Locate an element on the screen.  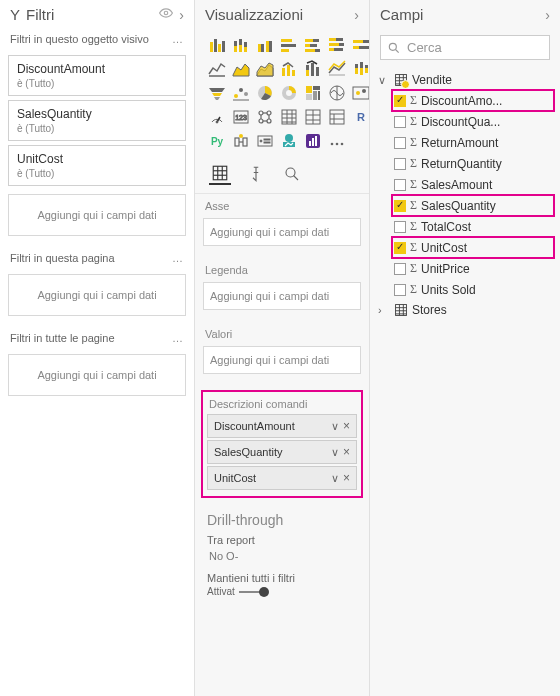
filter-card: DiscountAmountè (Tutto) is located at coordinates (97, 76).